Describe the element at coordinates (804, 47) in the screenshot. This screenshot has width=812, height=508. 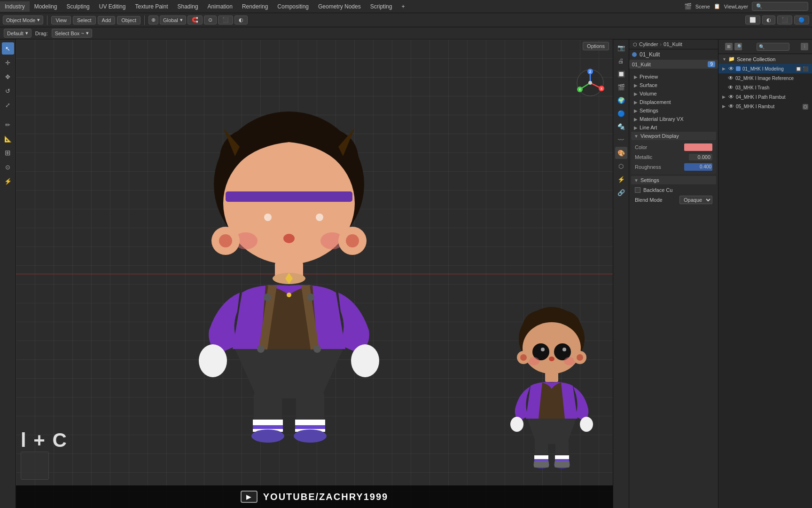
I see `outliner-options-icon: ⋮` at that location.